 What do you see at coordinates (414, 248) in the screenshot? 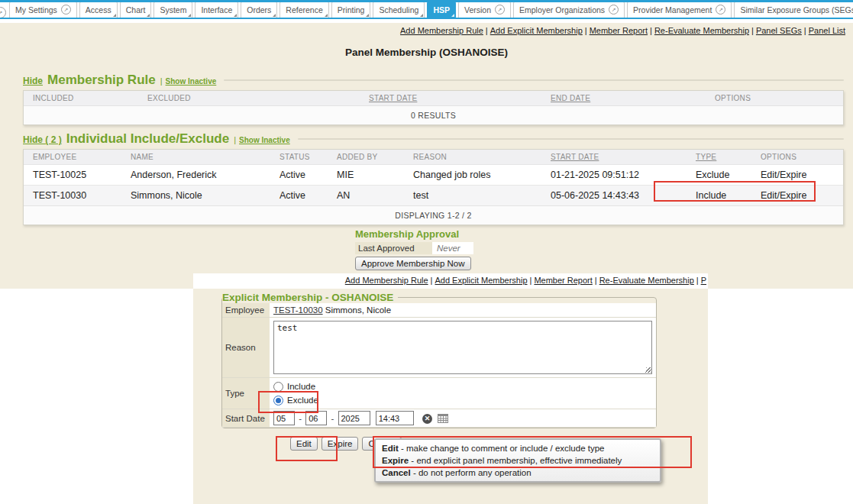
I see `last-approved-row: Last Approved Never` at bounding box center [414, 248].